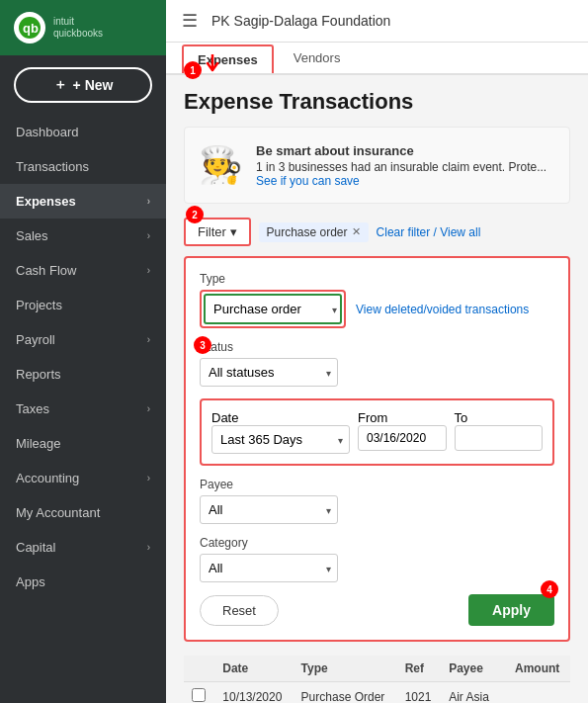  What do you see at coordinates (253, 668) in the screenshot?
I see `col-date: Date` at bounding box center [253, 668].